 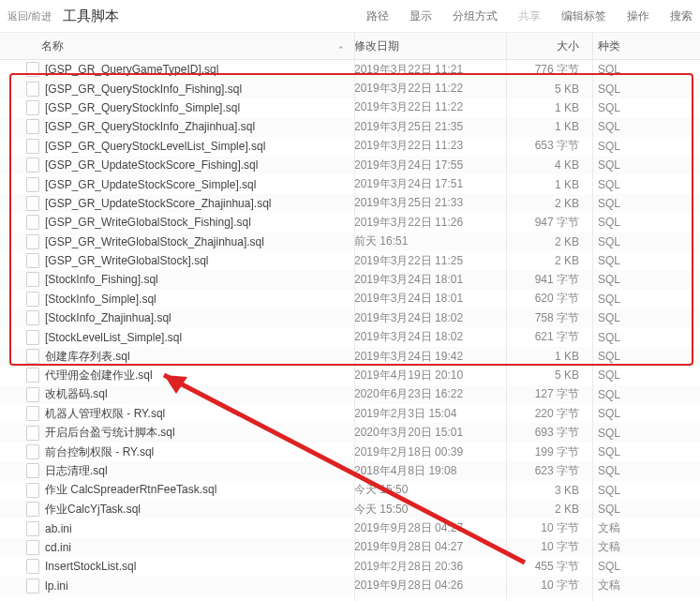 What do you see at coordinates (177, 489) in the screenshot?
I see `cell-name: 作业 CalcSpreaderRtnFeeTask.sql` at bounding box center [177, 489].